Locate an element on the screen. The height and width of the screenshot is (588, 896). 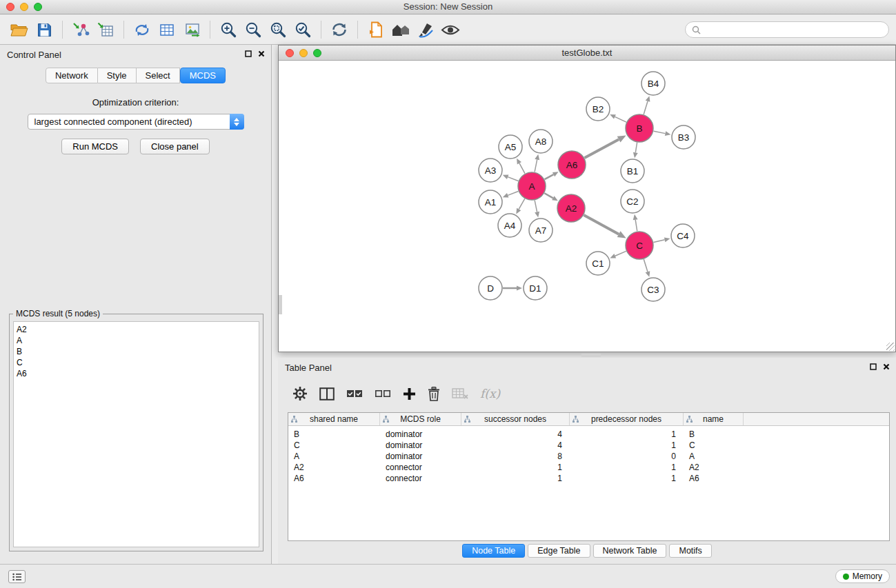
graph-node-A3: A3 is located at coordinates (490, 170).